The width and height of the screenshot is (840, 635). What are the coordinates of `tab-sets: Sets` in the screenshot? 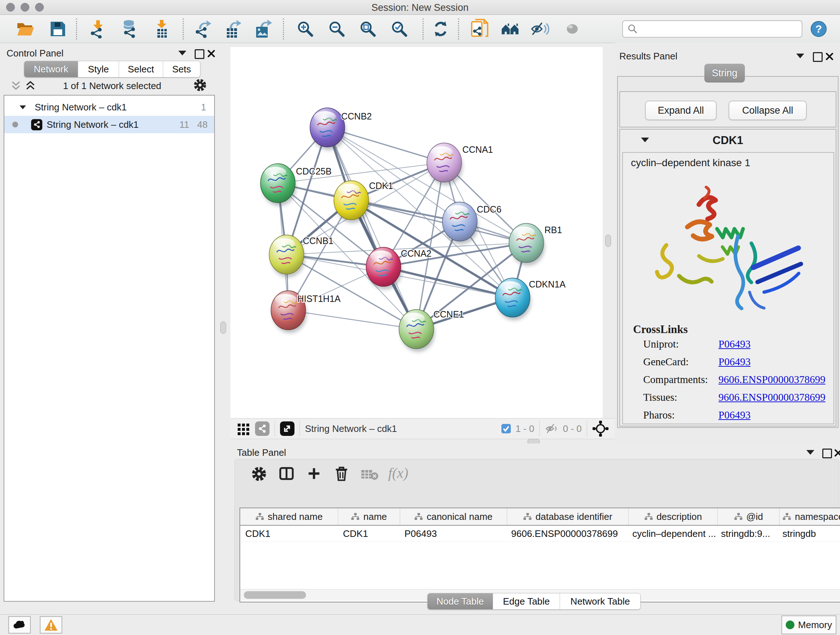 It's located at (182, 69).